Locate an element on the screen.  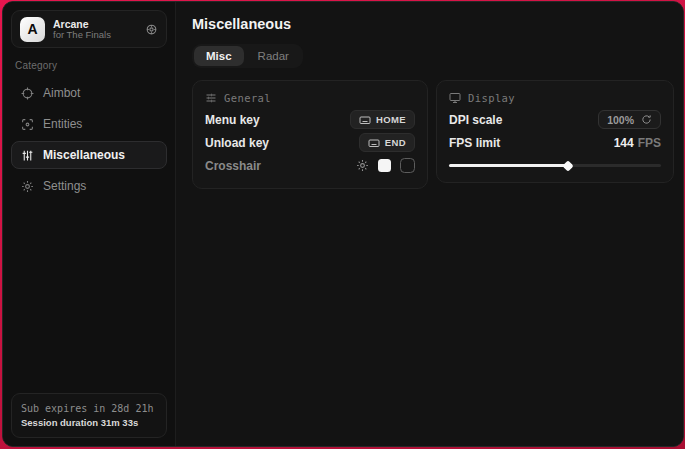
cycle-refresh-icon is located at coordinates (646, 120).